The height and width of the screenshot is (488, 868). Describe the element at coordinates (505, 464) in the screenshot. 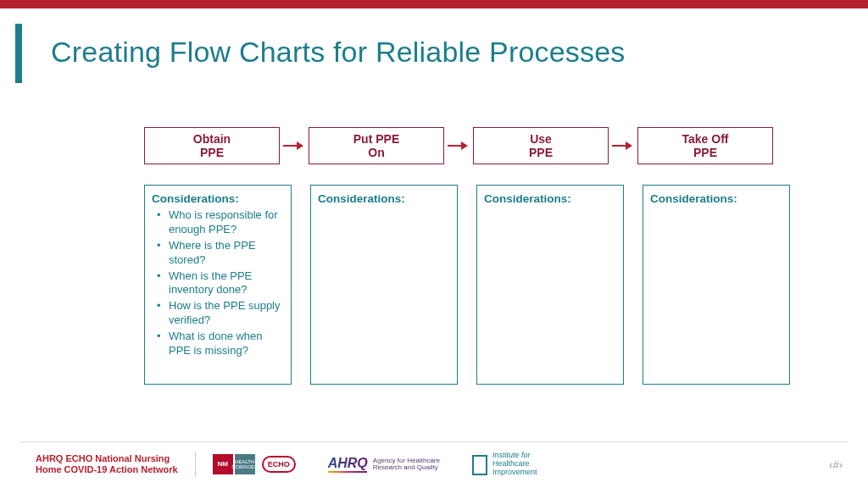

I see `ihi-logo: Institute for Healthcare Improvement` at that location.